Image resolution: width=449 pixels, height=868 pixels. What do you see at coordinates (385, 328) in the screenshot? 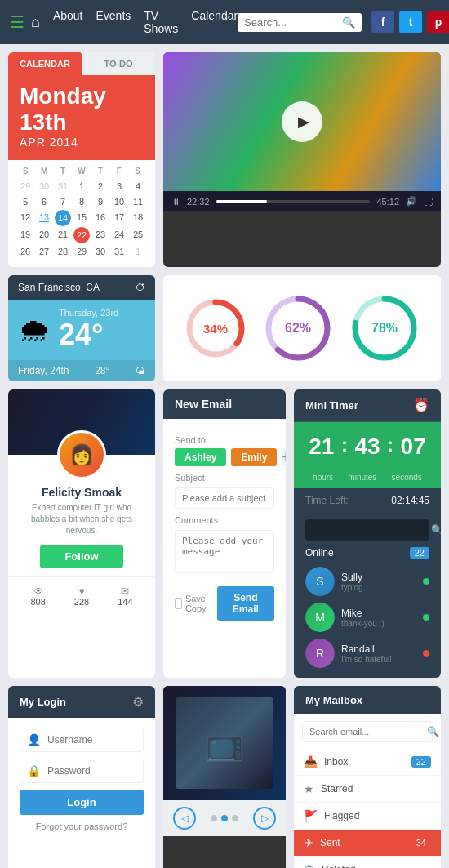
I see `gauge-3: 78%` at bounding box center [385, 328].